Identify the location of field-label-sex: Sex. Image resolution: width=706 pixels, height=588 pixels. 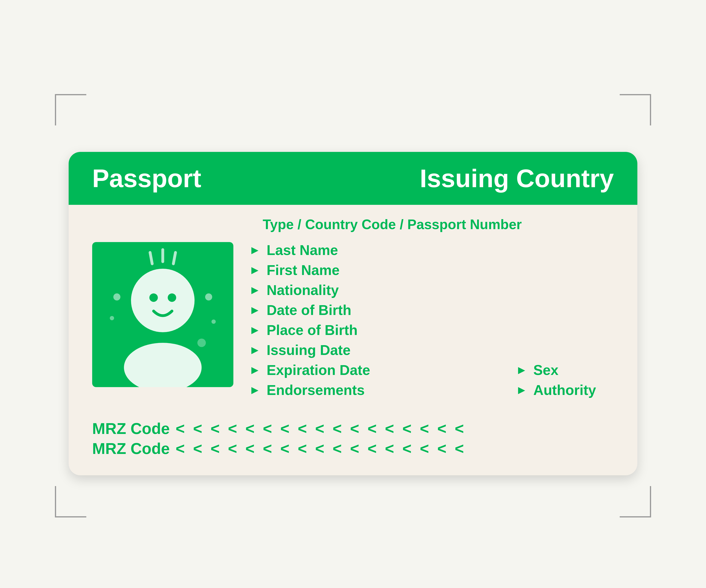
(546, 370).